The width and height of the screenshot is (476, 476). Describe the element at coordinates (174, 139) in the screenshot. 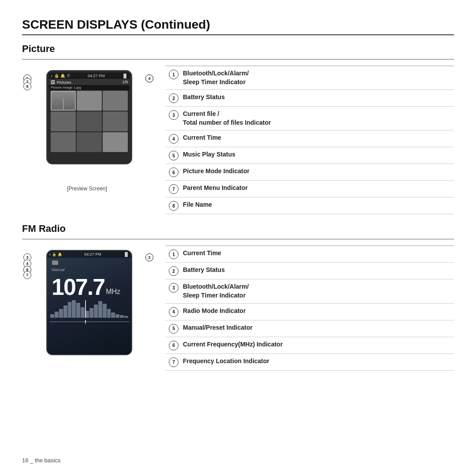

I see `picture-num-4: 4` at that location.